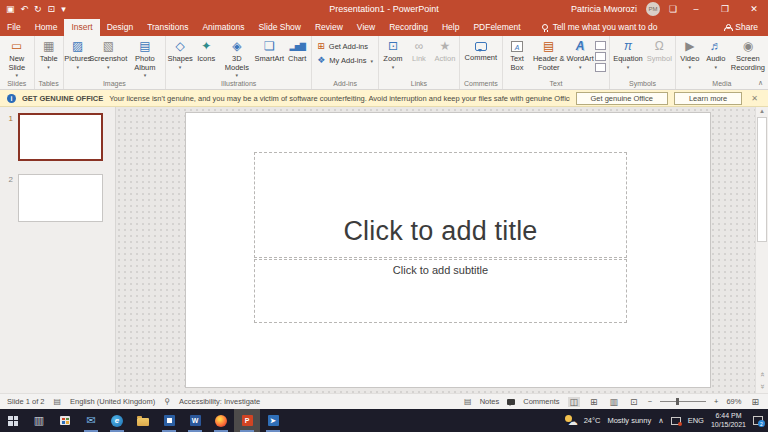 The height and width of the screenshot is (432, 768). Describe the element at coordinates (440, 205) in the screenshot. I see `title-placeholder: Click to add title` at that location.